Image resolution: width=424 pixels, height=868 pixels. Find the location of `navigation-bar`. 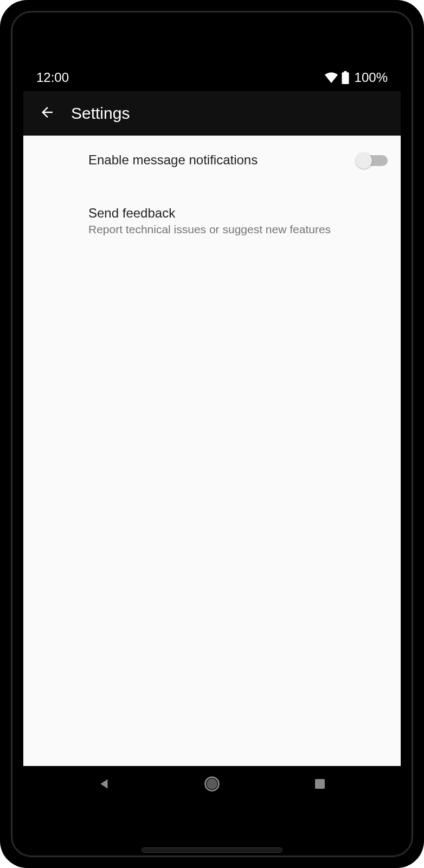

navigation-bar is located at coordinates (212, 785).